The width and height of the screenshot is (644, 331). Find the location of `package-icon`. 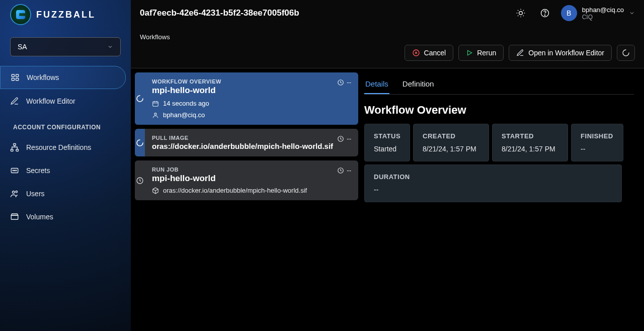

package-icon is located at coordinates (155, 191).